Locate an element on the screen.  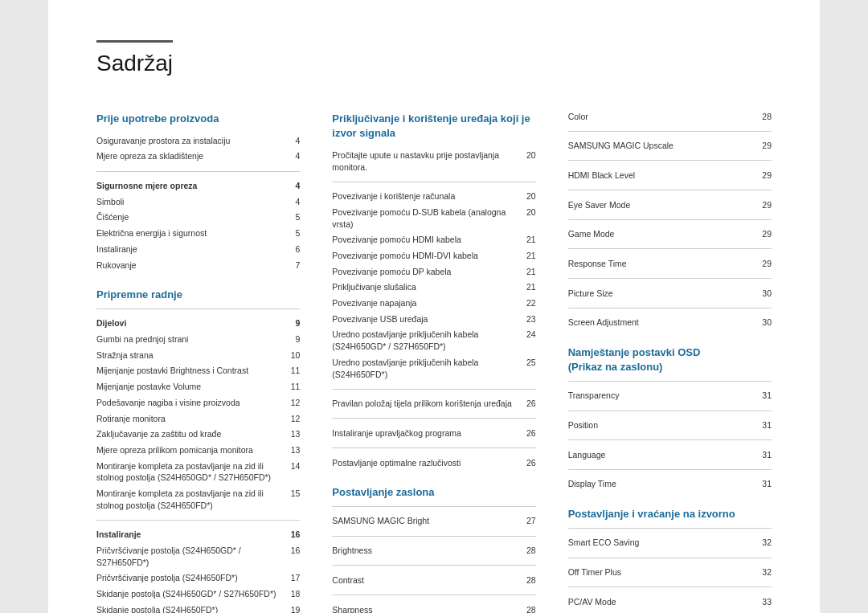
section-pripremne: Pripremne radnjeDijelovi9Gumbi na prednj… is located at coordinates (198, 450).